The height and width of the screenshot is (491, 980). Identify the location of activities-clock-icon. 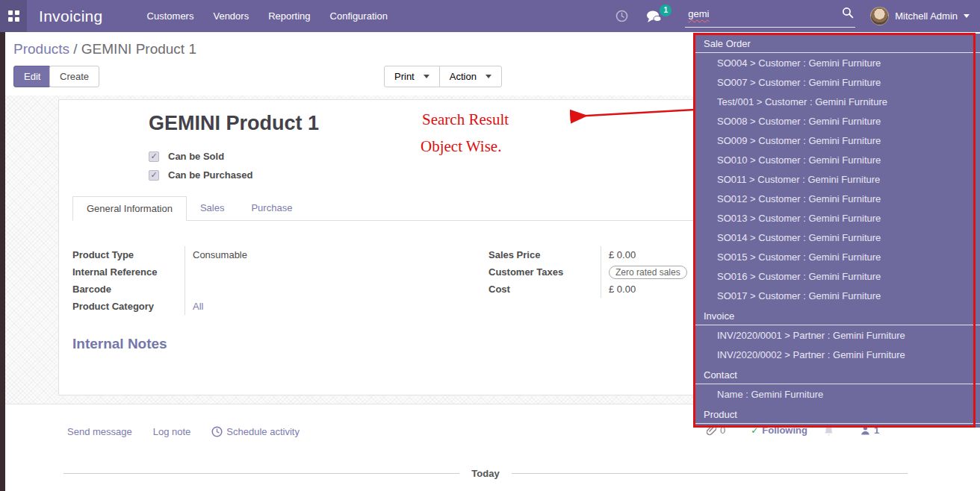
(621, 16).